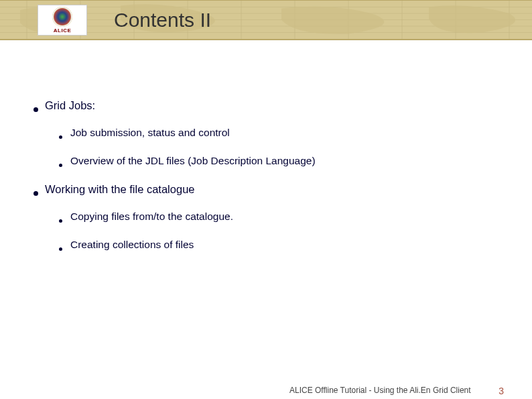  Describe the element at coordinates (267, 245) in the screenshot. I see `list-item: Creating collections of files` at that location.